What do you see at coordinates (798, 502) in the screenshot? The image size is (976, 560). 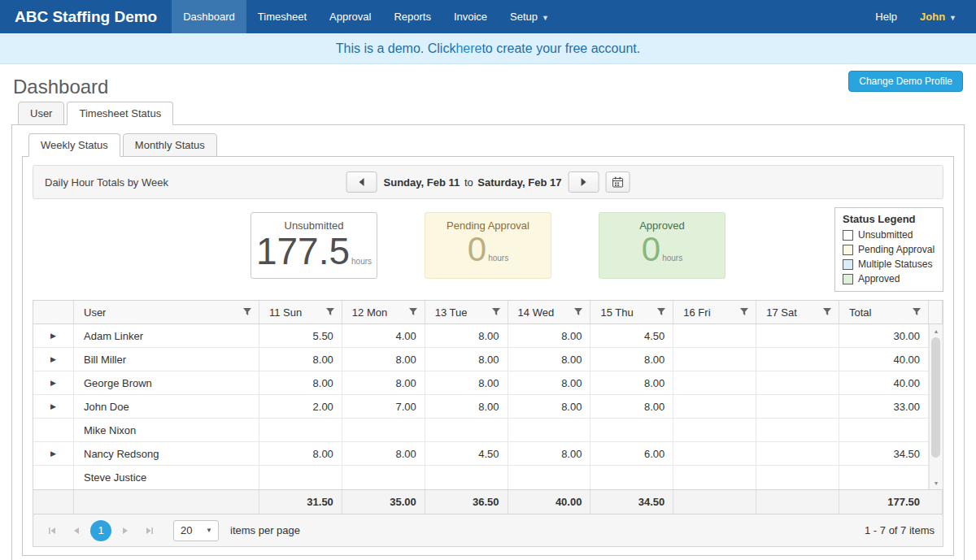 I see `total-sat` at bounding box center [798, 502].